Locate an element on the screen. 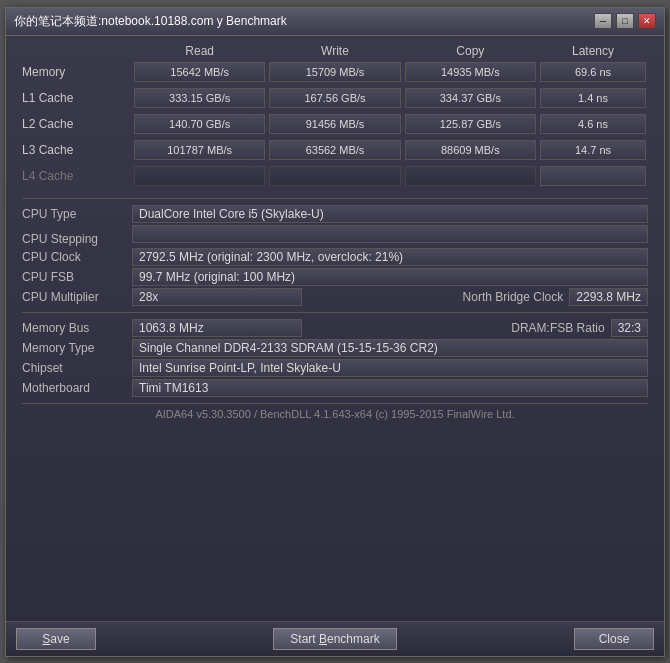 The width and height of the screenshot is (670, 663). l1-write-value: 167.56 GB/s is located at coordinates (334, 98).